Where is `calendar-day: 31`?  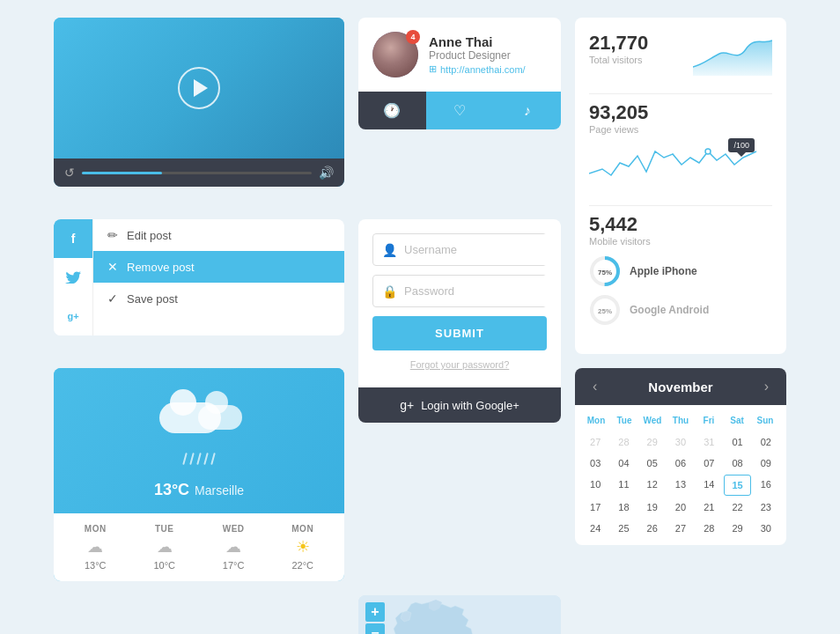
calendar-day: 31 is located at coordinates (709, 442).